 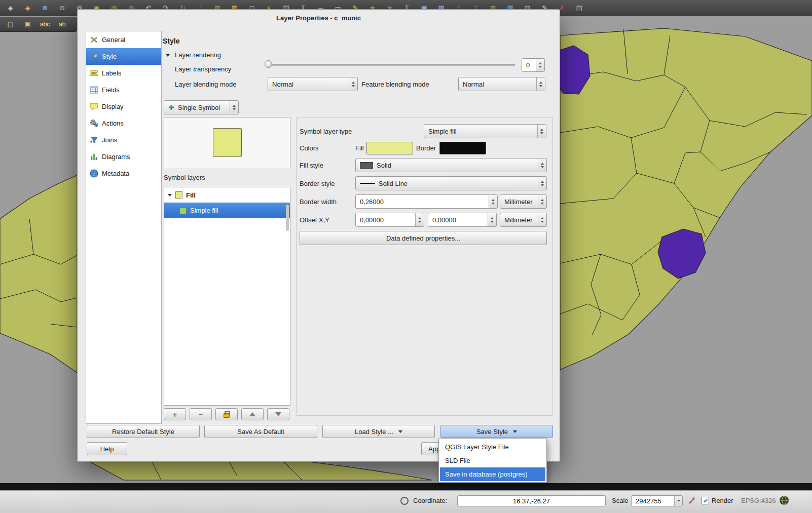 What do you see at coordinates (62, 8) in the screenshot?
I see `zoom-out-icon: ⊖` at bounding box center [62, 8].